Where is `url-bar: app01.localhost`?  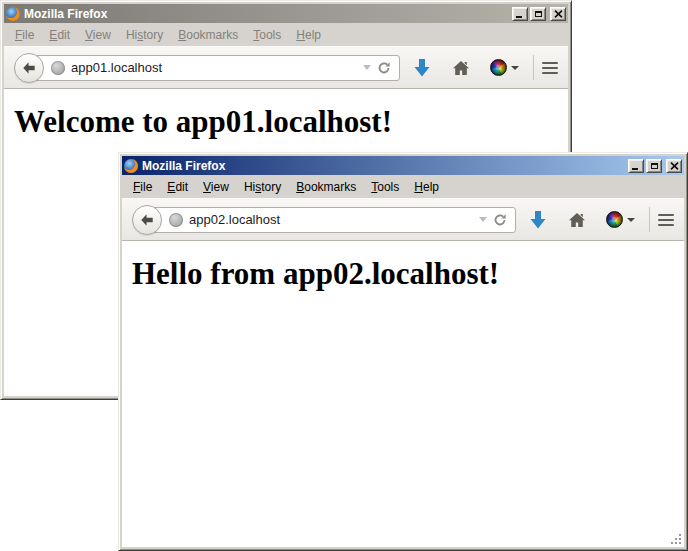 url-bar: app01.localhost is located at coordinates (214, 68).